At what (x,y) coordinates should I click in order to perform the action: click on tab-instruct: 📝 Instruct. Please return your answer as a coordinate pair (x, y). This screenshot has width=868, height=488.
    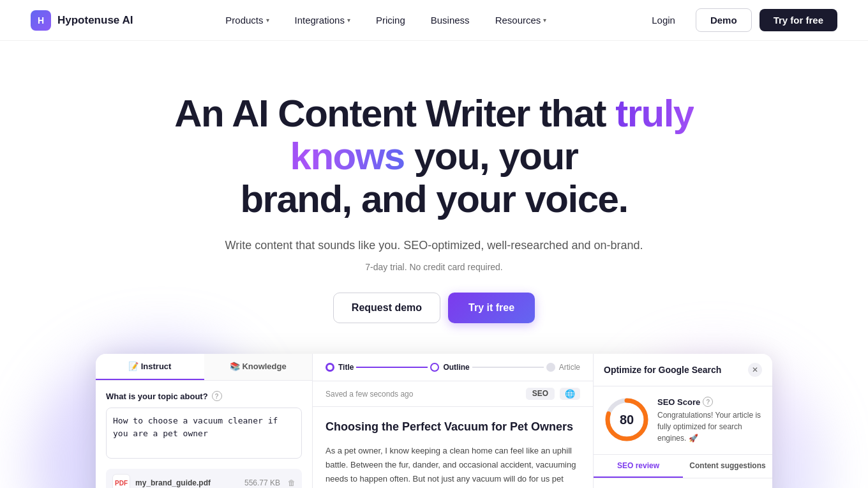
    Looking at the image, I should click on (150, 367).